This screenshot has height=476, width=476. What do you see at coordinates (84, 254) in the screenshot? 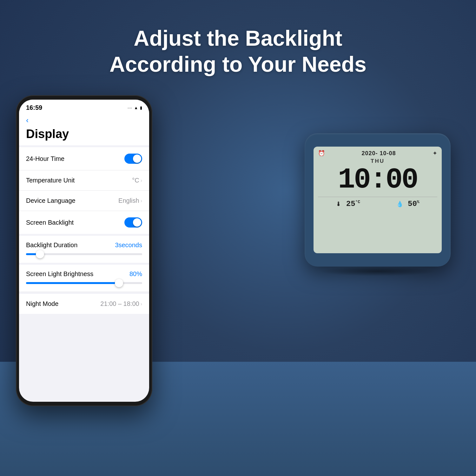
I see `backlight-duration-track` at bounding box center [84, 254].